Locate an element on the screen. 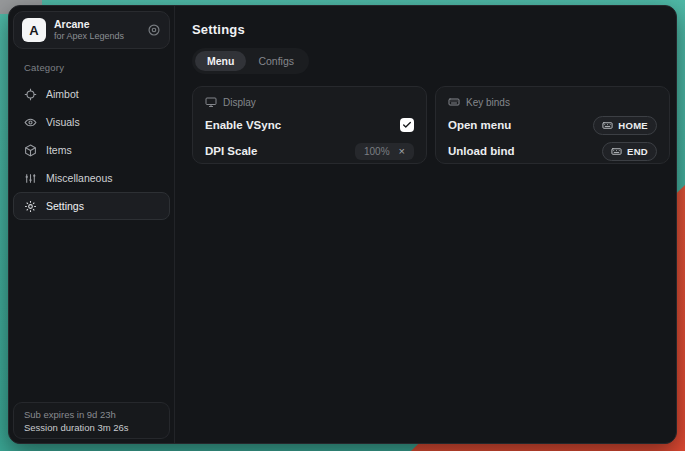  dpi-scale-input: 100% × is located at coordinates (384, 152).